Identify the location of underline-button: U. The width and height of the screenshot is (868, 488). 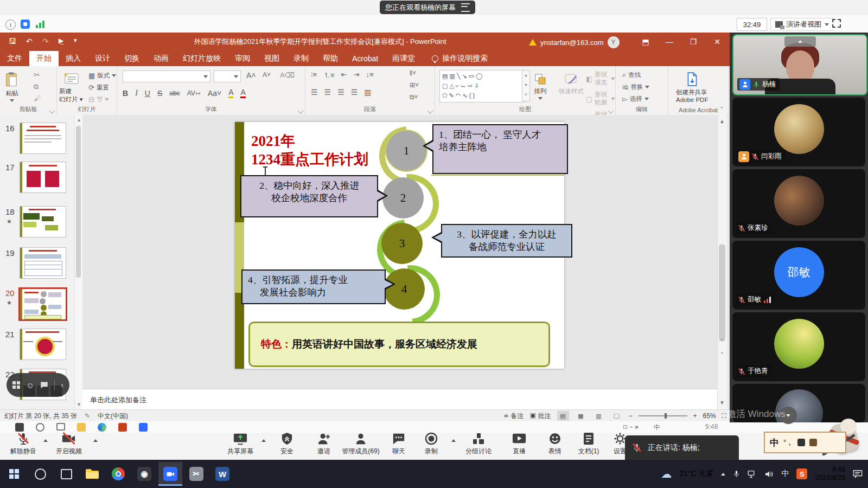
(148, 93).